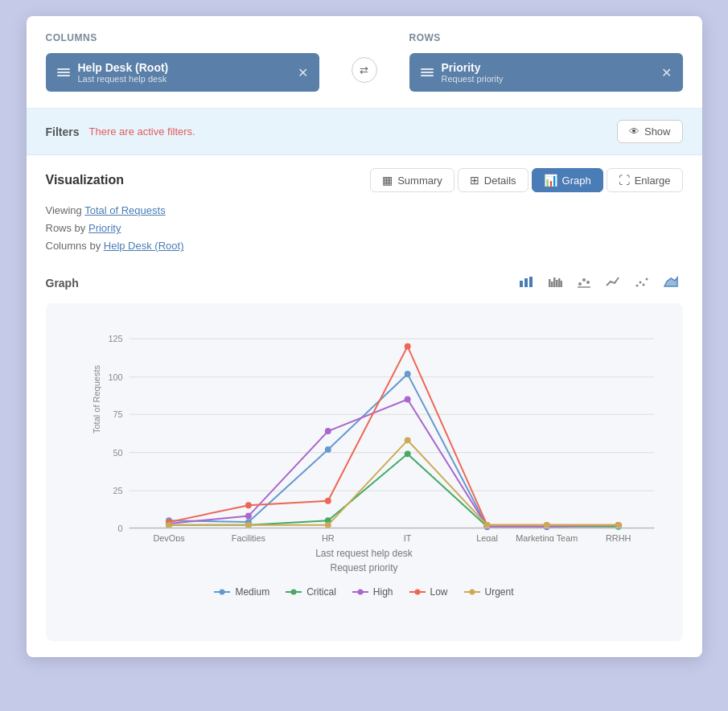  What do you see at coordinates (248, 538) in the screenshot?
I see `svg-text: Facilities` at bounding box center [248, 538].